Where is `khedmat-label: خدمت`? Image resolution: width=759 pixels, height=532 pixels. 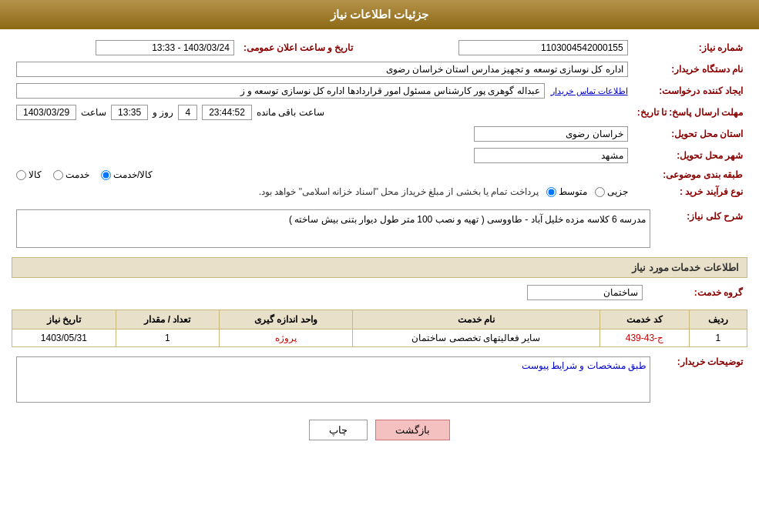
khedmat-label: خدمت is located at coordinates (77, 175).